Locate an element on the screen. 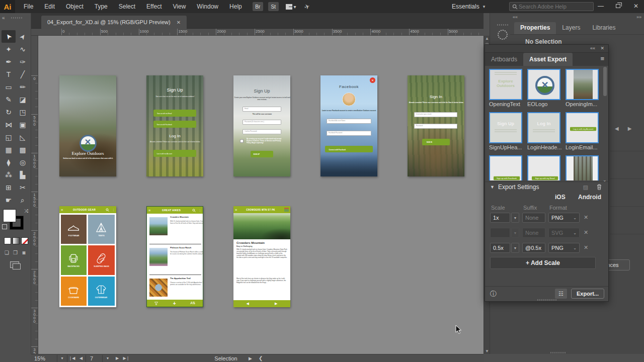  bridge-button: Br is located at coordinates (258, 7).